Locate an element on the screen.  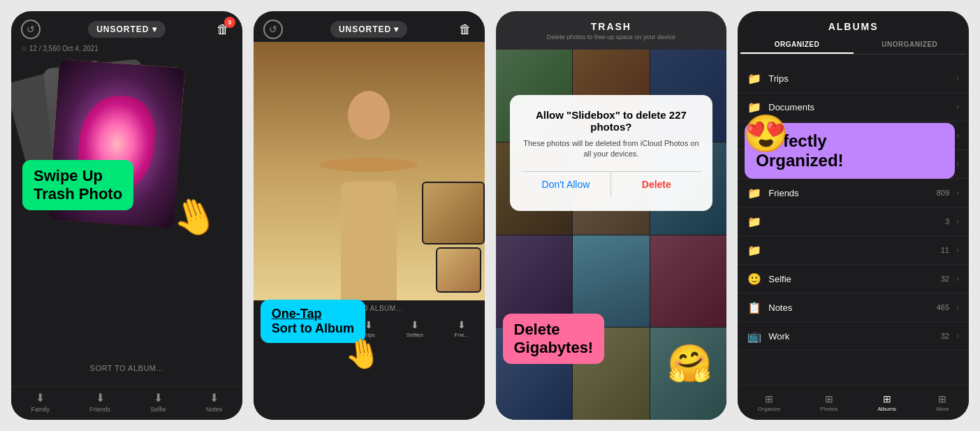
chevron-icon-8: › is located at coordinates (958, 279).